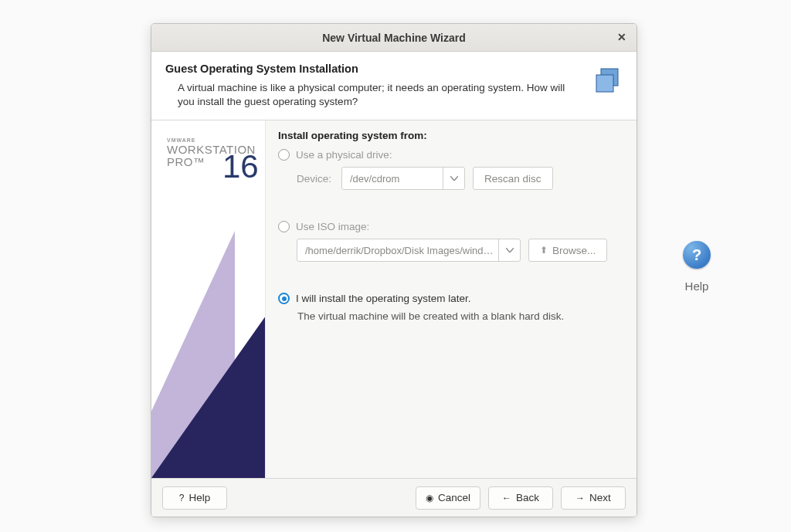 The width and height of the screenshot is (791, 532). Describe the element at coordinates (403, 178) in the screenshot. I see `device-select: /dev/cdrom` at that location.